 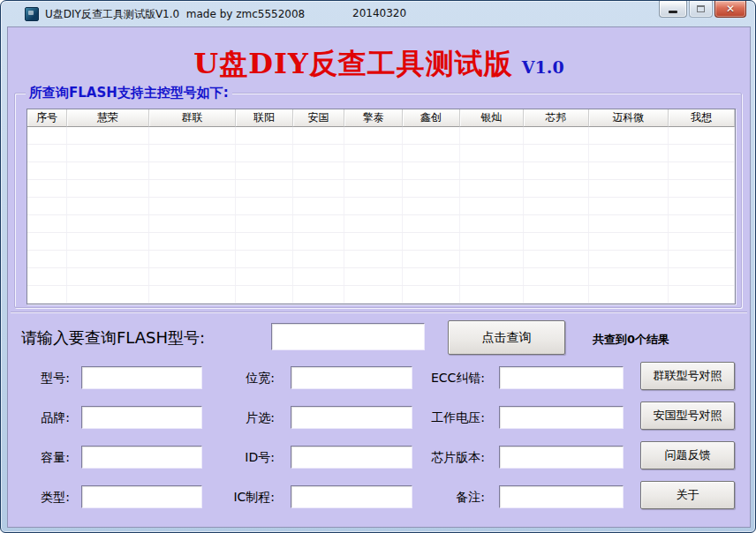 What do you see at coordinates (442, 376) in the screenshot?
I see `ecc-label: ECC纠错:` at bounding box center [442, 376].